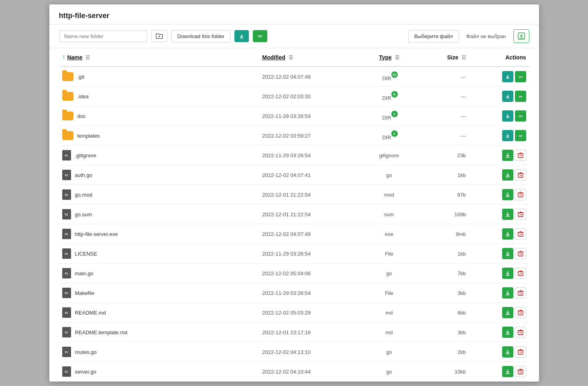 The width and height of the screenshot is (588, 386). I want to click on file-type: DIR8, so click(389, 96).